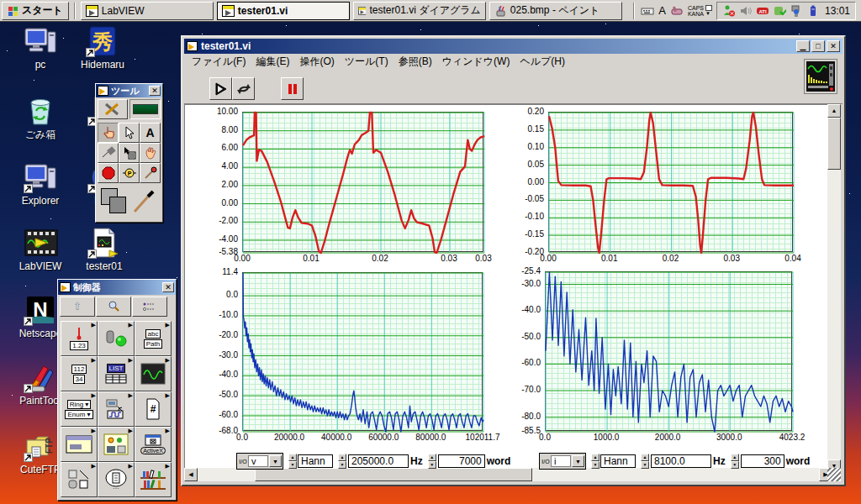 This screenshot has width=861, height=504. Describe the element at coordinates (219, 62) in the screenshot. I see `menu-item-1: ファイル(F)` at that location.